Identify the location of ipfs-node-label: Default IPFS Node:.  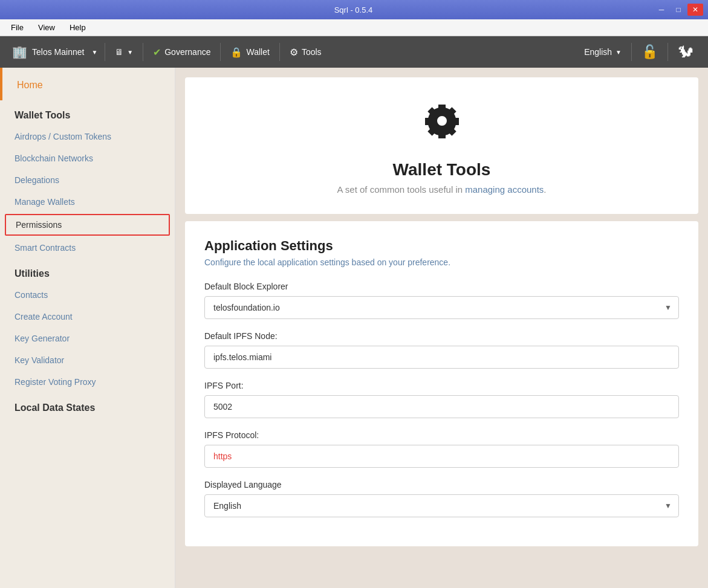
(441, 336).